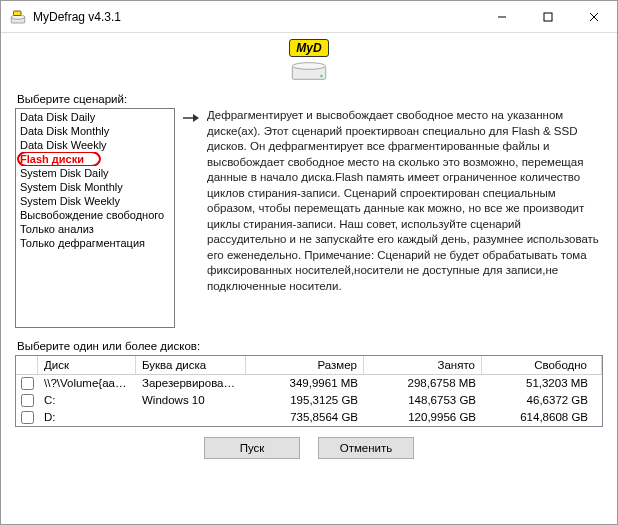 This screenshot has height=525, width=618. What do you see at coordinates (542, 400) in the screenshot?
I see `disk-free: 46,6372 GB` at bounding box center [542, 400].